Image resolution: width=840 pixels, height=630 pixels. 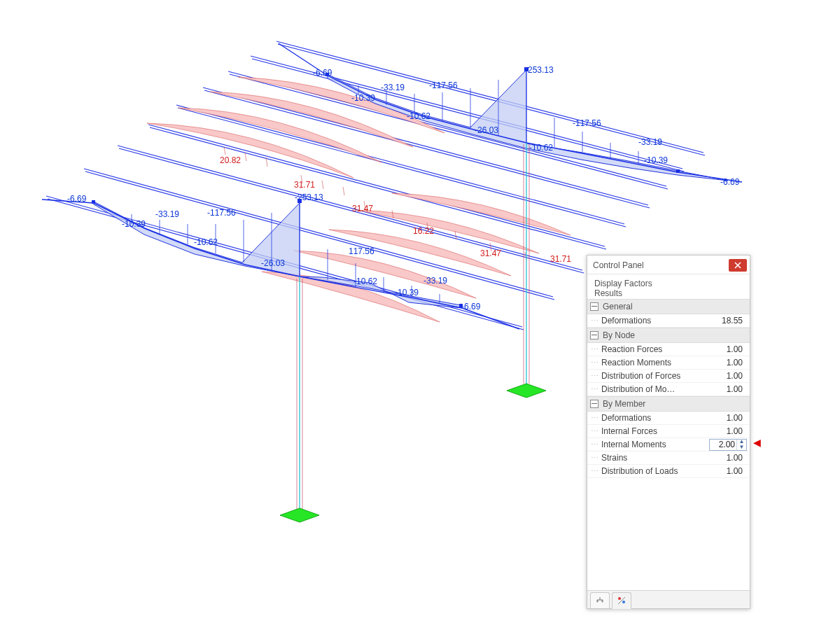 I want to click on row-distribution-forces: ⋯ Distribution of Forces 1.00, so click(x=668, y=377).